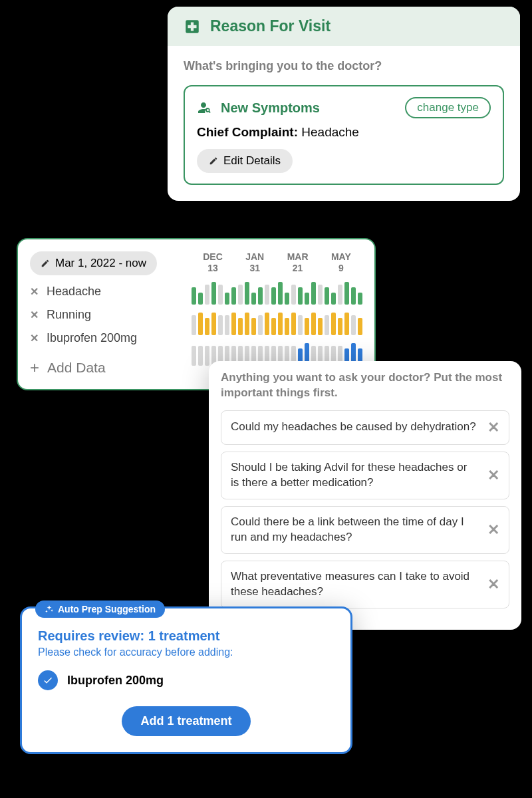 This screenshot has width=532, height=798. What do you see at coordinates (100, 609) in the screenshot?
I see `auto-prep-badge: Auto Prep Suggestion` at bounding box center [100, 609].